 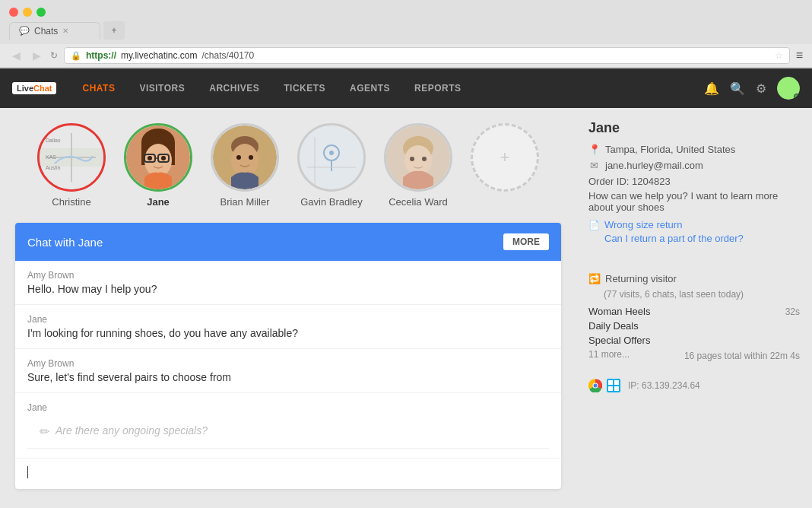 I want to click on notifications-icon: 🔔, so click(x=712, y=88).